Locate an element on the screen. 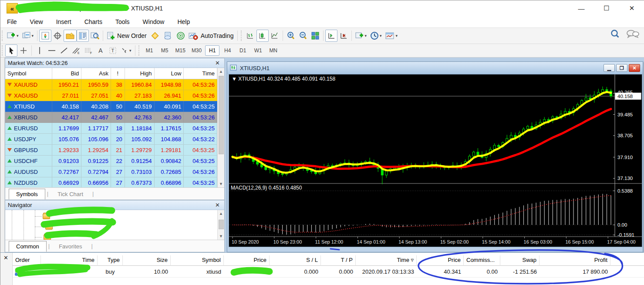  market-watch-toggle is located at coordinates (45, 36).